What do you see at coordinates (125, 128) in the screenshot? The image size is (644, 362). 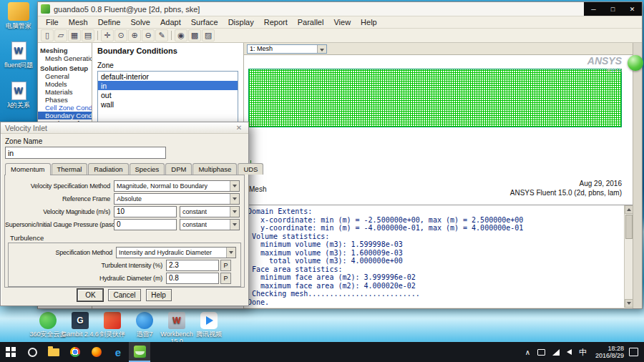 I see `dialog-title-bar: Velocity Inlet ✕` at bounding box center [125, 128].